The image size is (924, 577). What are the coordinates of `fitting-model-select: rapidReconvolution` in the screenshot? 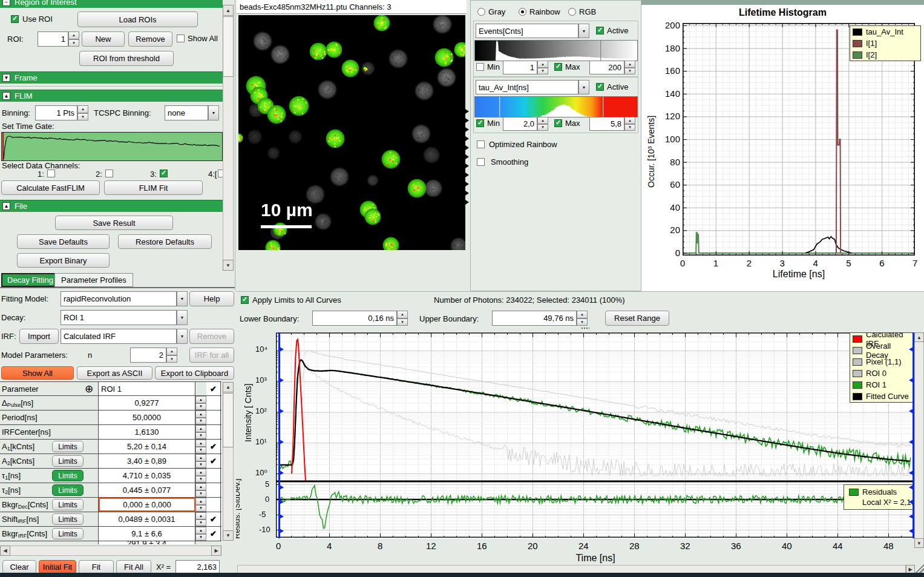 It's located at (119, 299).